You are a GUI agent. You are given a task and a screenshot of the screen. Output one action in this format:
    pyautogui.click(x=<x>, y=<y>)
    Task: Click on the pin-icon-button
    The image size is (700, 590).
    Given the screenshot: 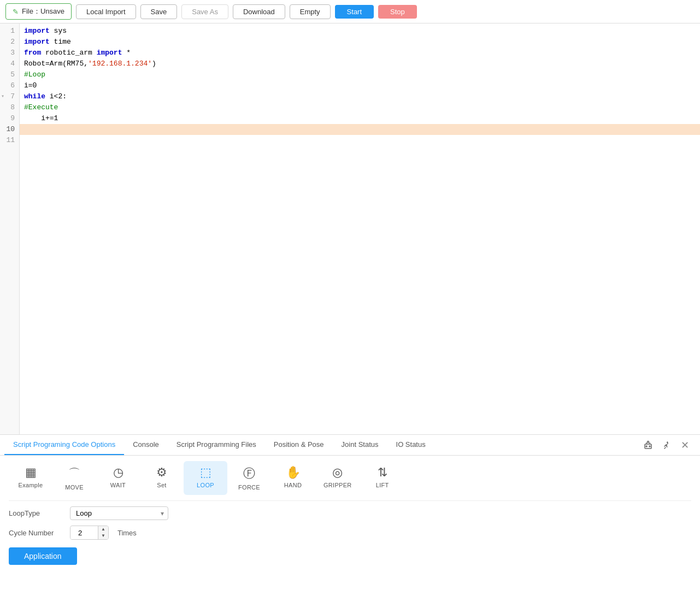 What is the action you would take?
    pyautogui.click(x=667, y=445)
    